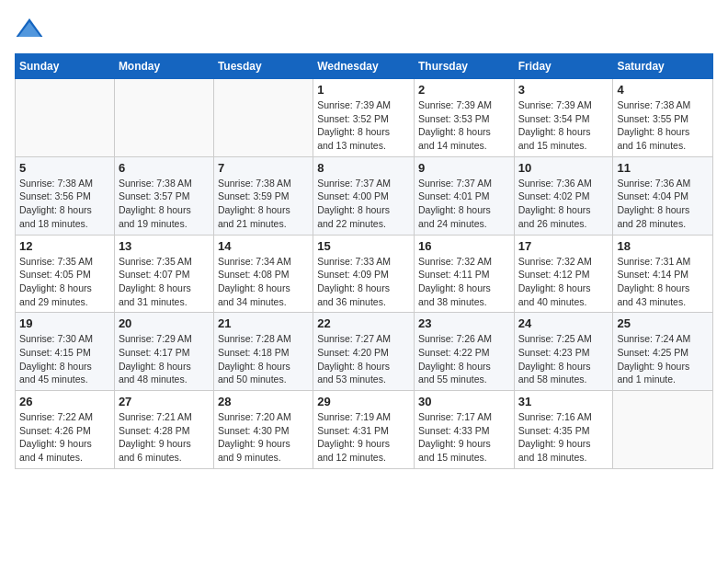  What do you see at coordinates (364, 125) in the screenshot?
I see `day-info: Sunrise: 7:39 AM Sunset: 3:52 PM Dayligh…` at bounding box center [364, 125].